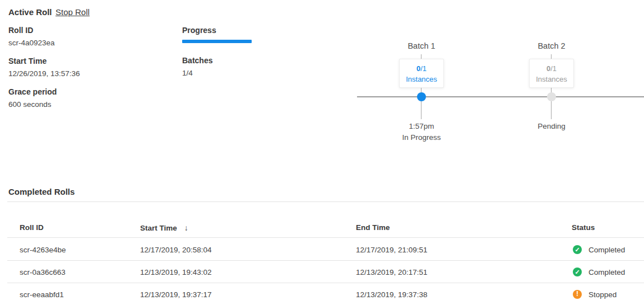 This screenshot has width=644, height=305. Describe the element at coordinates (217, 73) in the screenshot. I see `batches-value: 1/4` at that location.